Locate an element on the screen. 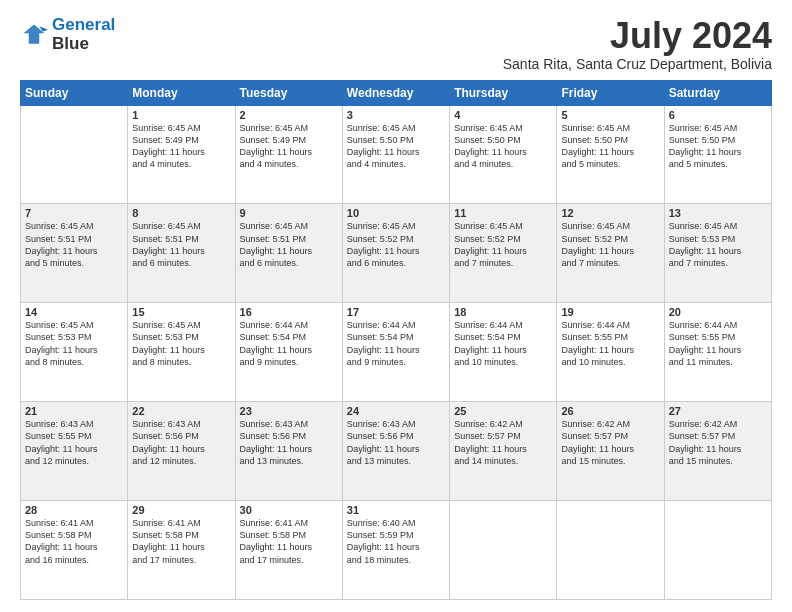 The width and height of the screenshot is (792, 612). day-number: 11 is located at coordinates (503, 213).